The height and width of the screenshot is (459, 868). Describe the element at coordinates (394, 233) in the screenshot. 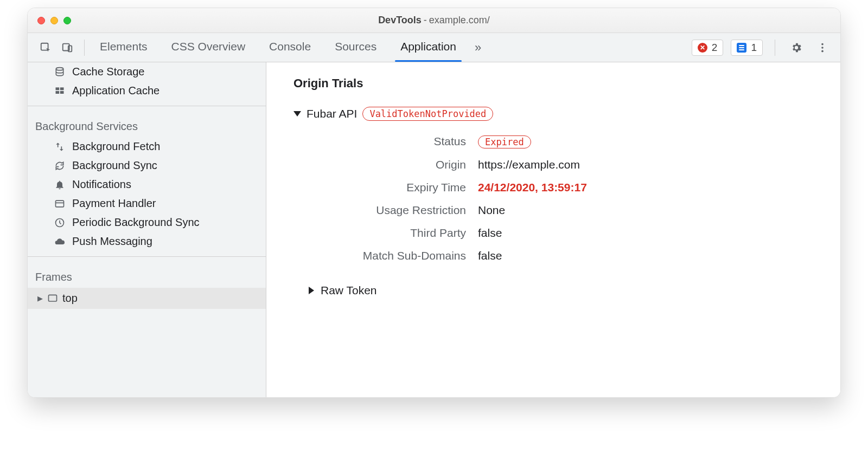

I see `third-party-label: Third Party` at that location.